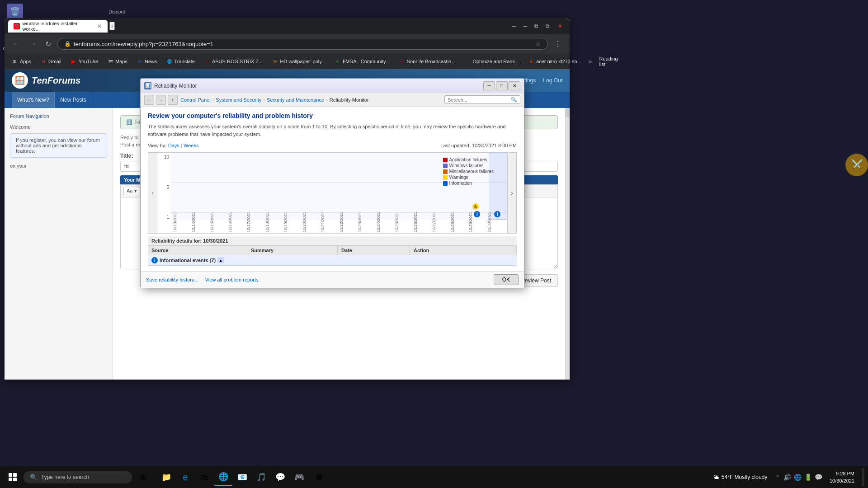  What do you see at coordinates (30, 116) in the screenshot?
I see `breadcrumb-link: Forum Navigation` at bounding box center [30, 116].